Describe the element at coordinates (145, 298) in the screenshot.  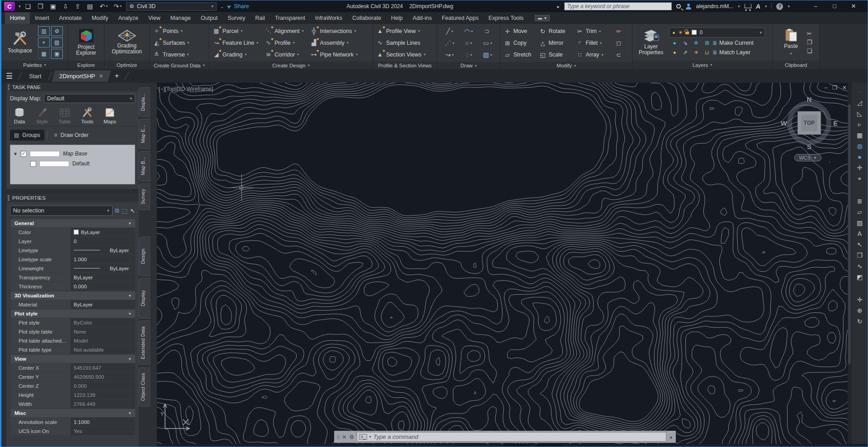
I see `side-tab-display: Display` at that location.